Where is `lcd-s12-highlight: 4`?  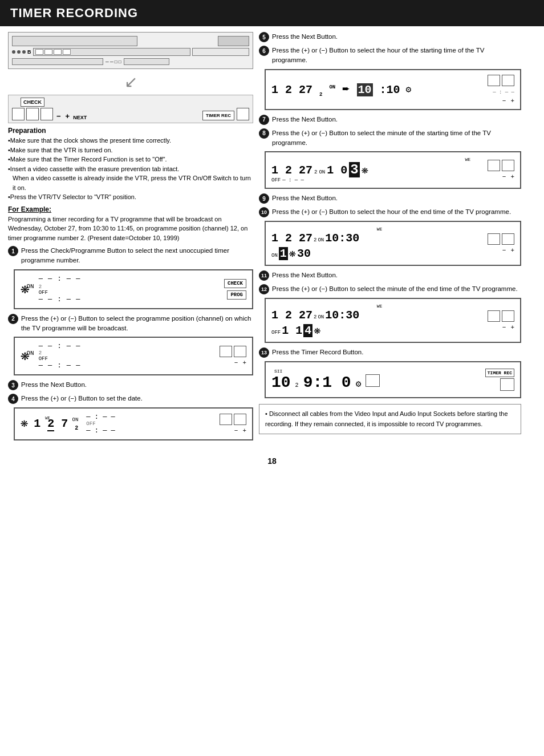
lcd-s12-highlight: 4 is located at coordinates (308, 331).